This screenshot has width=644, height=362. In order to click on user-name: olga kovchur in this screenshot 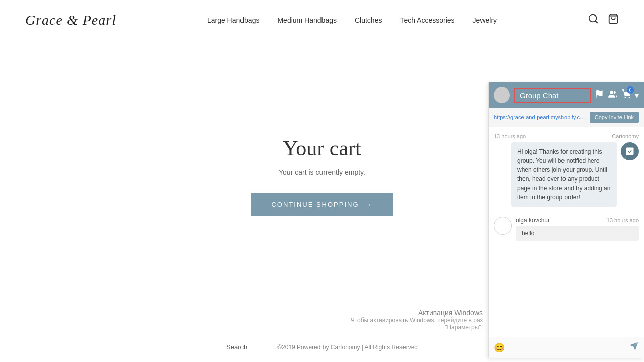, I will do `click(533, 220)`.